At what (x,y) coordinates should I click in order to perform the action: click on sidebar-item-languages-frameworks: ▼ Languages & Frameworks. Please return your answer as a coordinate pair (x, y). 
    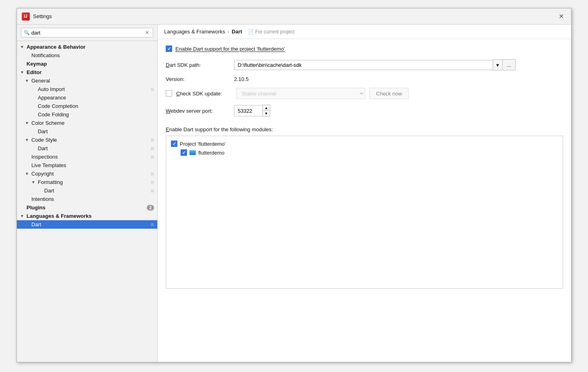
    Looking at the image, I should click on (87, 216).